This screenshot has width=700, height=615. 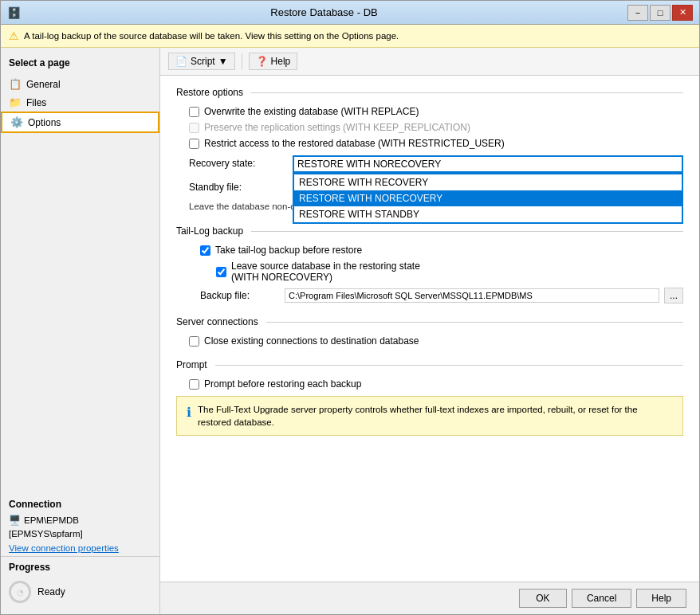 I want to click on take-taillog-checkbox, so click(x=206, y=250).